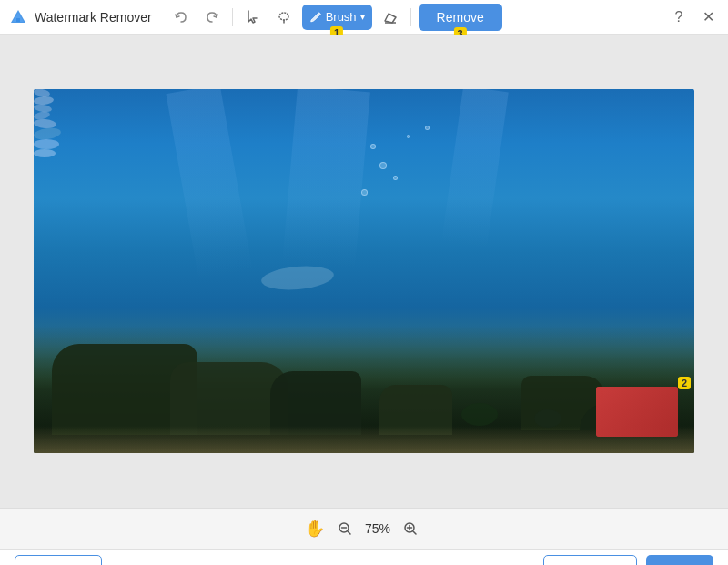 This screenshot has height=565, width=728. I want to click on zoom-out-button, so click(345, 529).